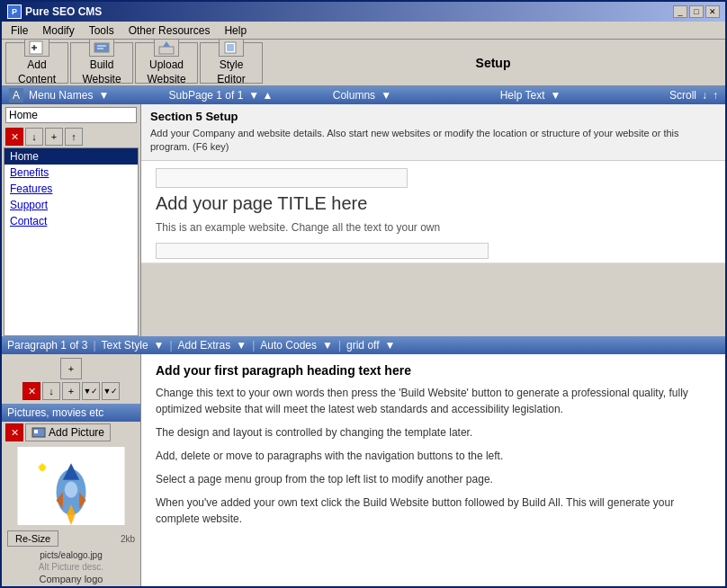 The image size is (727, 588). What do you see at coordinates (261, 95) in the screenshot?
I see `subpage-arrows: ▼ ▲` at bounding box center [261, 95].